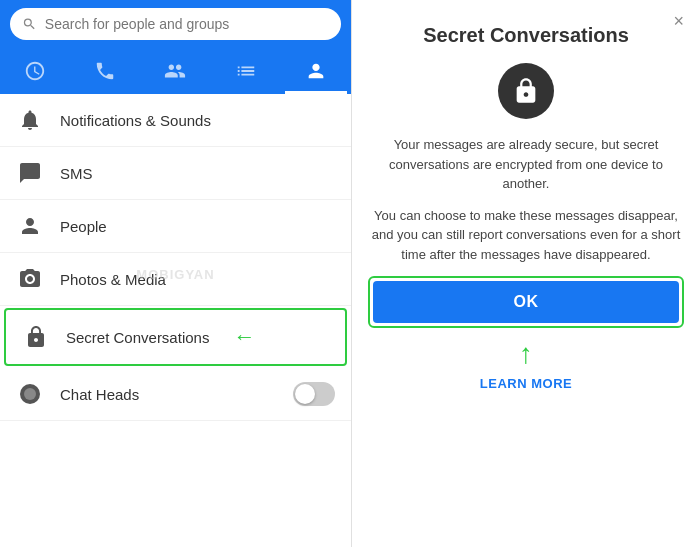 Image resolution: width=700 pixels, height=547 pixels. Describe the element at coordinates (314, 394) in the screenshot. I see `chatheads-toggle-wrap` at that location.